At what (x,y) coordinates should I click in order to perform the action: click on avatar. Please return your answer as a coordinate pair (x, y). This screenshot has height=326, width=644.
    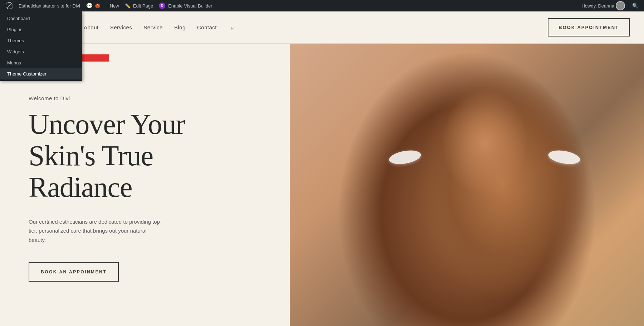
    Looking at the image, I should click on (620, 6).